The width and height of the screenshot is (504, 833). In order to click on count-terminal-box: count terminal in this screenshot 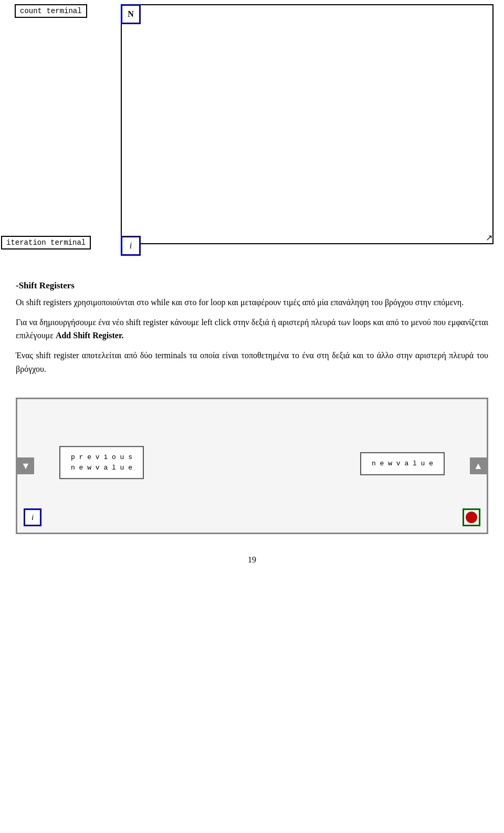, I will do `click(51, 11)`.